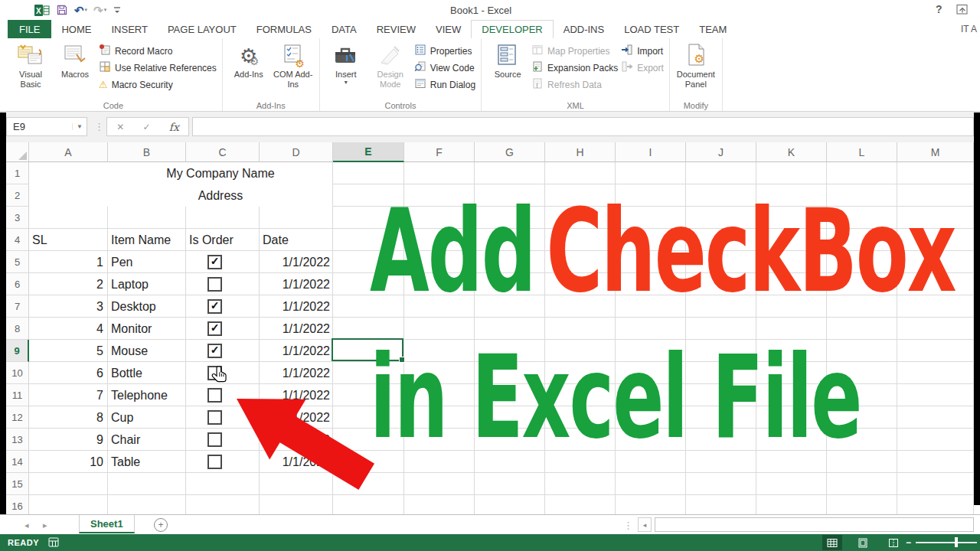 The width and height of the screenshot is (980, 551). I want to click on zoom-out-icon: −, so click(908, 543).